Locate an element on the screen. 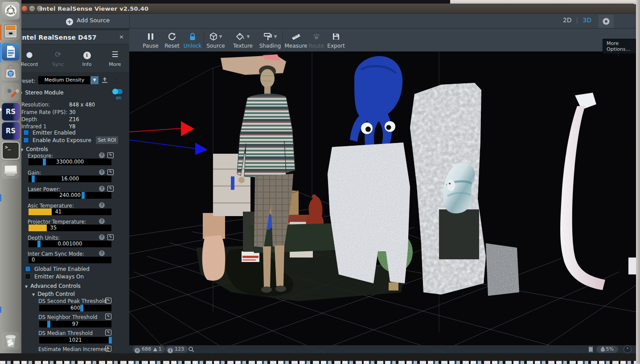  window-minimize-button: − is located at coordinates (32, 8).